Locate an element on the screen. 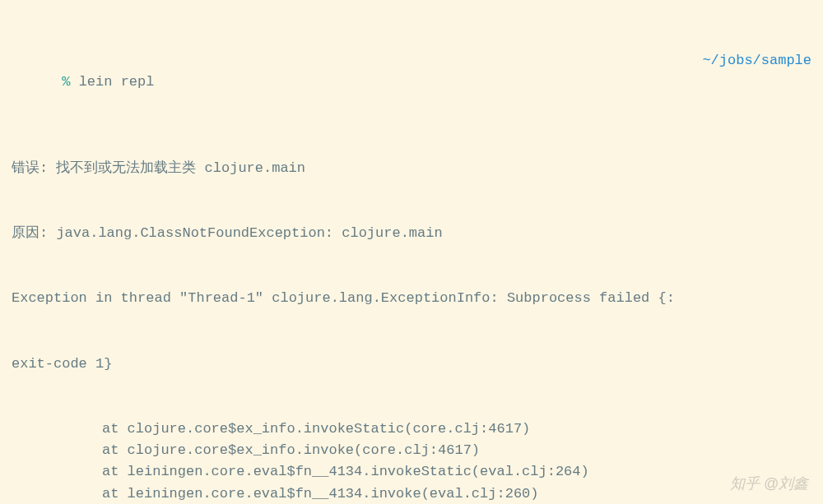  exception-line-2: exit-code 1} is located at coordinates (412, 364).